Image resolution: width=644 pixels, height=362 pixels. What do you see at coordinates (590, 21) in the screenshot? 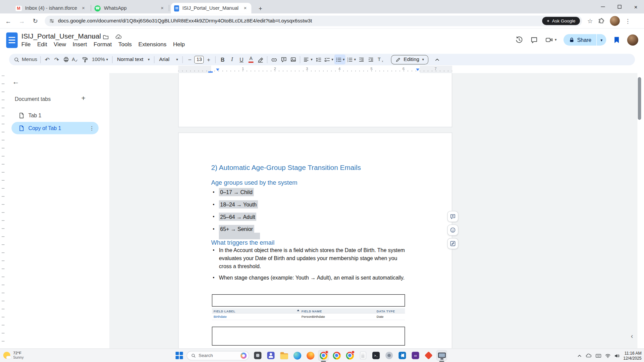
I see `bookmark-star-icon: ☆` at bounding box center [590, 21].